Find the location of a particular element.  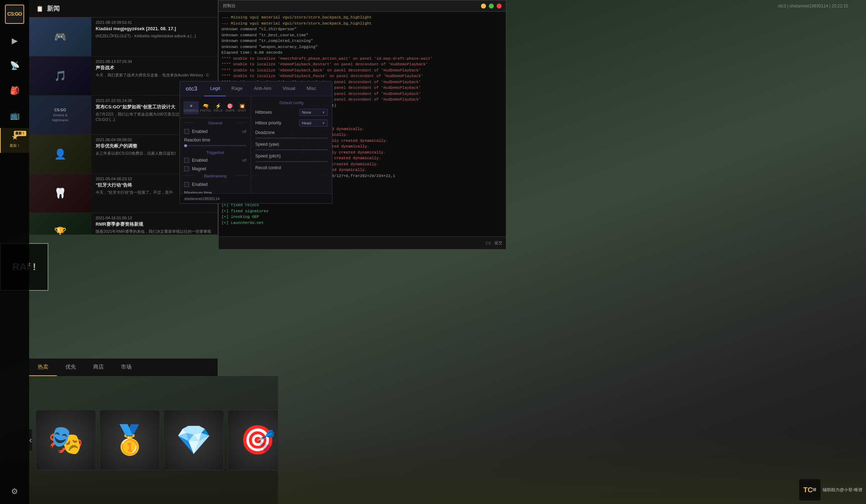

hitboxes-row: Hitboxes None ▼ is located at coordinates (292, 112).